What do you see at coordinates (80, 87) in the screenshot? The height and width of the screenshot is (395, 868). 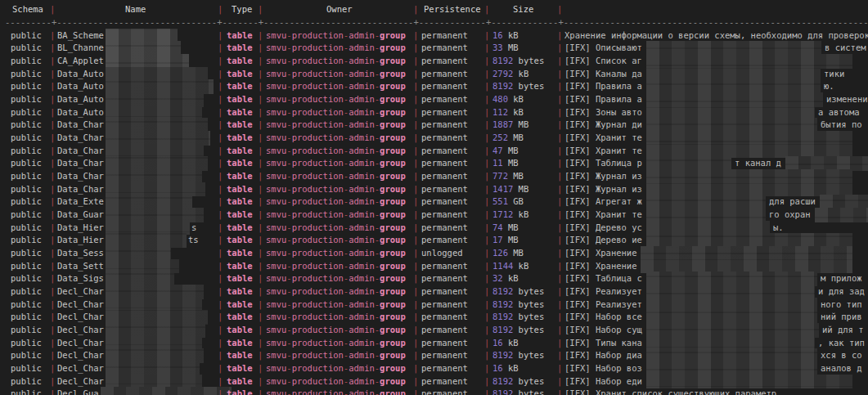 I see `cell-table-name: Data_Auto` at bounding box center [80, 87].